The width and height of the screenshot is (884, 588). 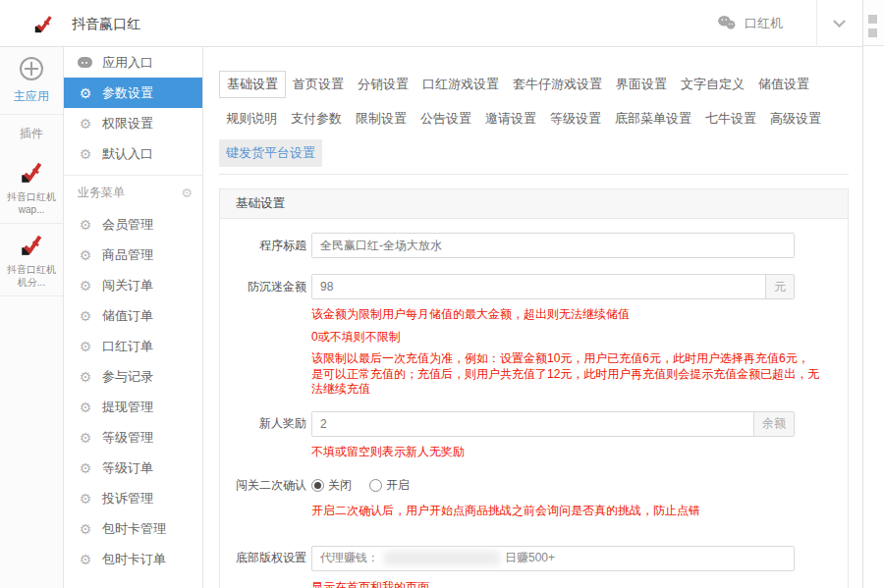 What do you see at coordinates (553, 287) in the screenshot?
I see `anti-addiction-input-wrap: 元` at bounding box center [553, 287].